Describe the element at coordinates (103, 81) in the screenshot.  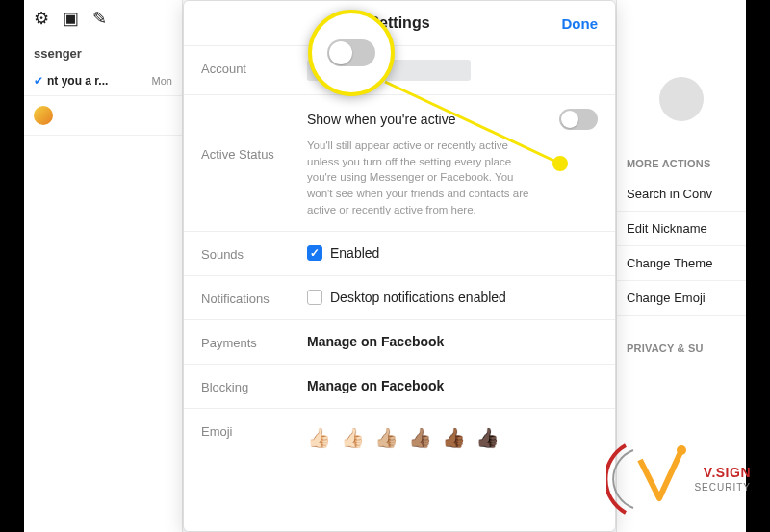
I see `conversation-item: ✔ nt you a r... Mon` at that location.